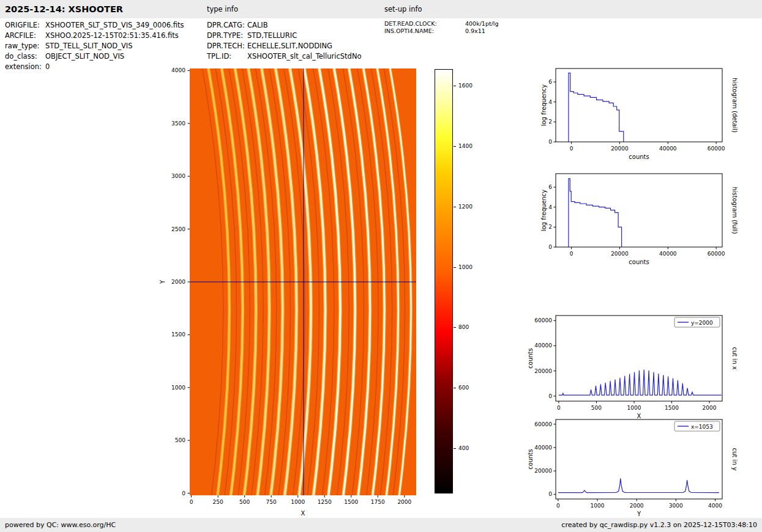 This screenshot has height=532, width=762. Describe the element at coordinates (25, 56) in the screenshot. I see `info-label: do_class:` at that location.